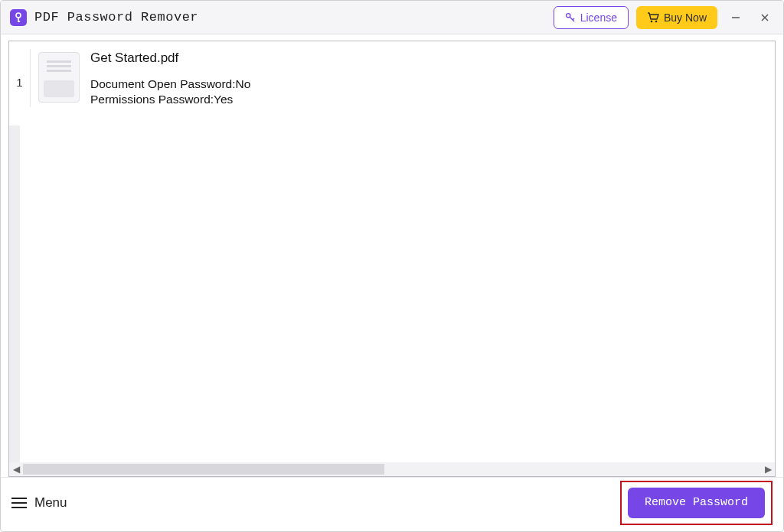 The width and height of the screenshot is (784, 532). I want to click on permissions-password-value: Yes, so click(224, 100).